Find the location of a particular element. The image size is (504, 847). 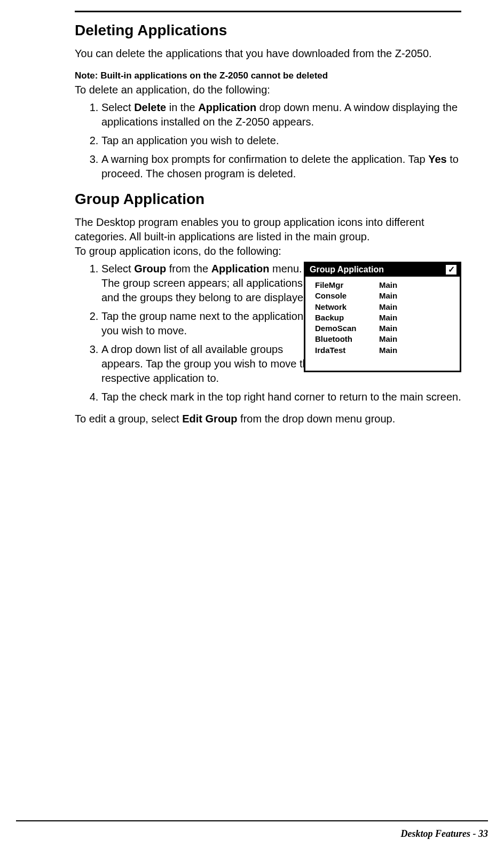

list-item: BluetoothMain is located at coordinates (384, 339).